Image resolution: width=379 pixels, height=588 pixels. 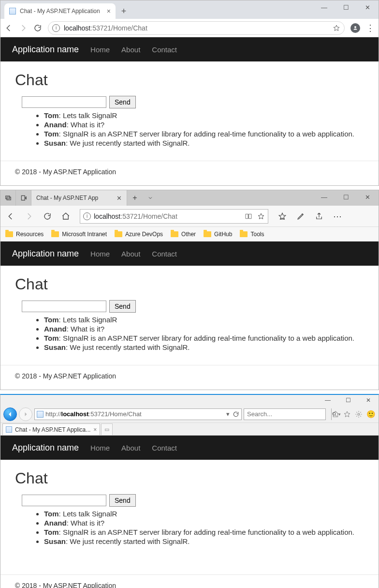 I want to click on message-user: Susan, so click(x=55, y=347).